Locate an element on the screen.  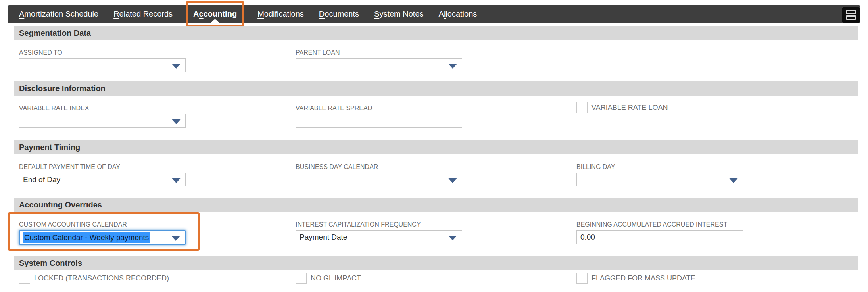
tab-related-records: Related Records is located at coordinates (143, 14).